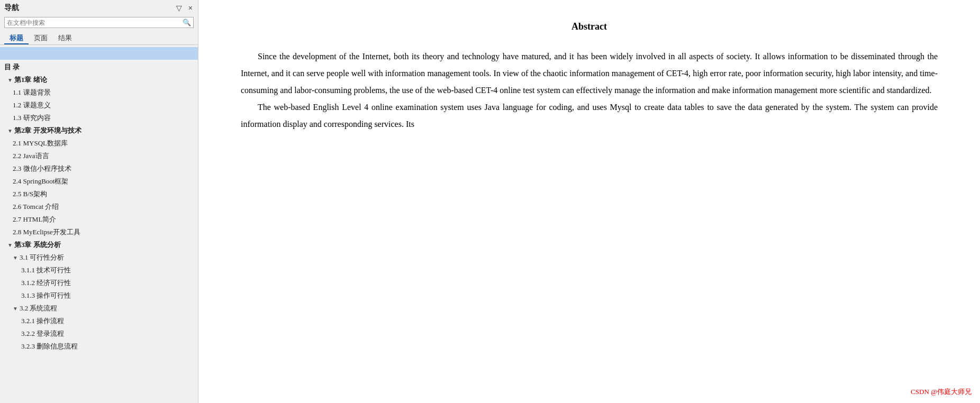 The image size is (980, 403). Describe the element at coordinates (99, 219) in the screenshot. I see `toc-item-2-7: 2.7 HTML简介` at that location.